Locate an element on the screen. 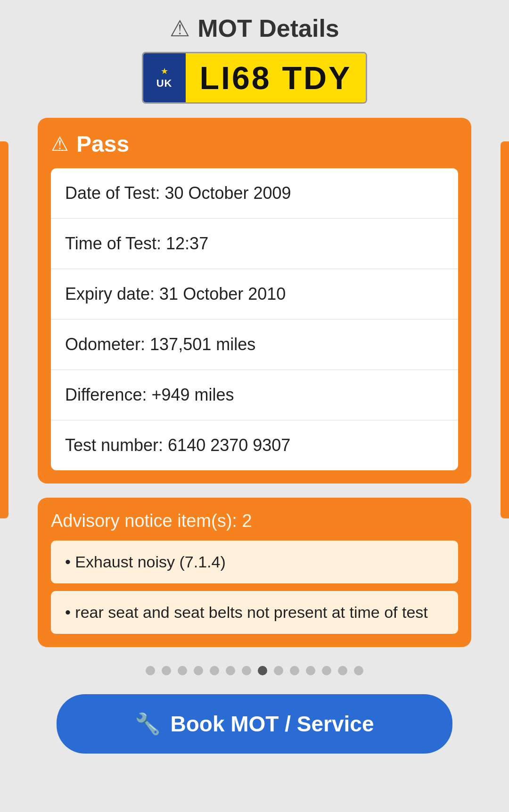  detail-time: Time of Test: 12:37 is located at coordinates (254, 244).